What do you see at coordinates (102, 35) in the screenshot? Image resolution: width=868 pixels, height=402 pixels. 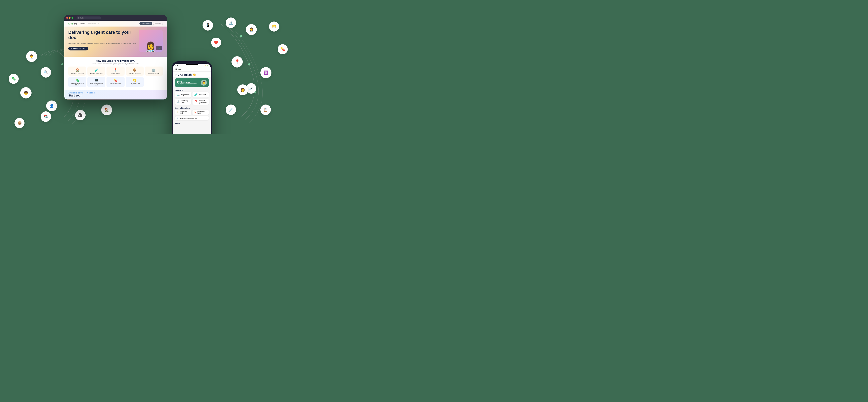 I see `hero-title: Delivering urgent care to your door` at bounding box center [102, 35].